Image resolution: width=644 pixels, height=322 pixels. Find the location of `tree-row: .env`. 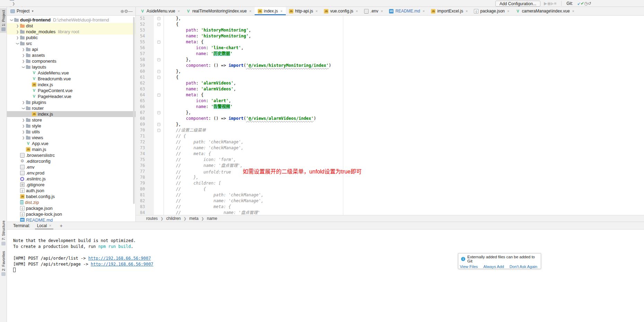

tree-row: .env is located at coordinates (71, 167).